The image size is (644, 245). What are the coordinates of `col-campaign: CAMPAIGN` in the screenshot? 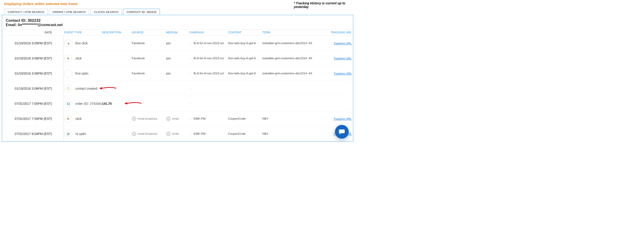 It's located at (208, 32).